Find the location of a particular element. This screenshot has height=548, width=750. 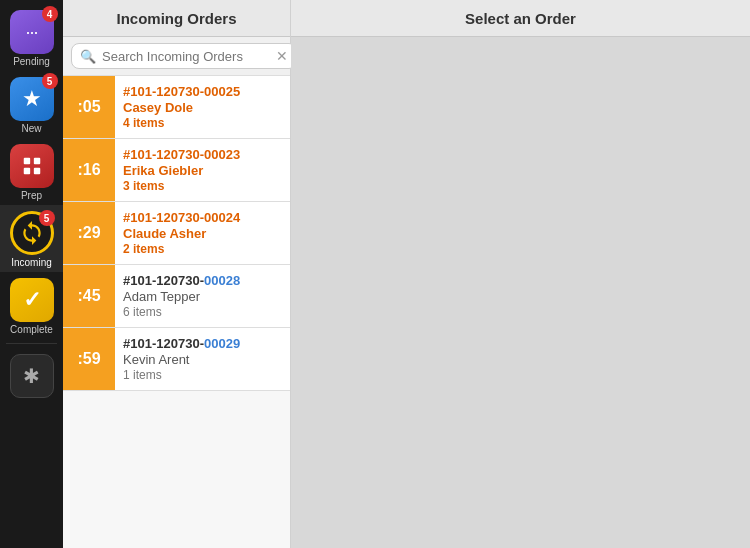

sidebar: 4 ··· Pending 5 ★ New Prep 5 is located at coordinates (32, 274).